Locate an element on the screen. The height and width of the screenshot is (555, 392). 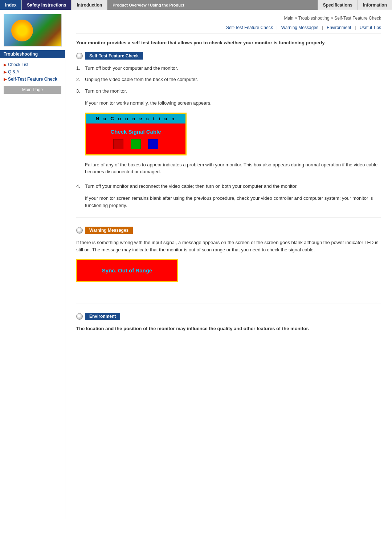
tab-usefultips: Useful Tips is located at coordinates (370, 28).